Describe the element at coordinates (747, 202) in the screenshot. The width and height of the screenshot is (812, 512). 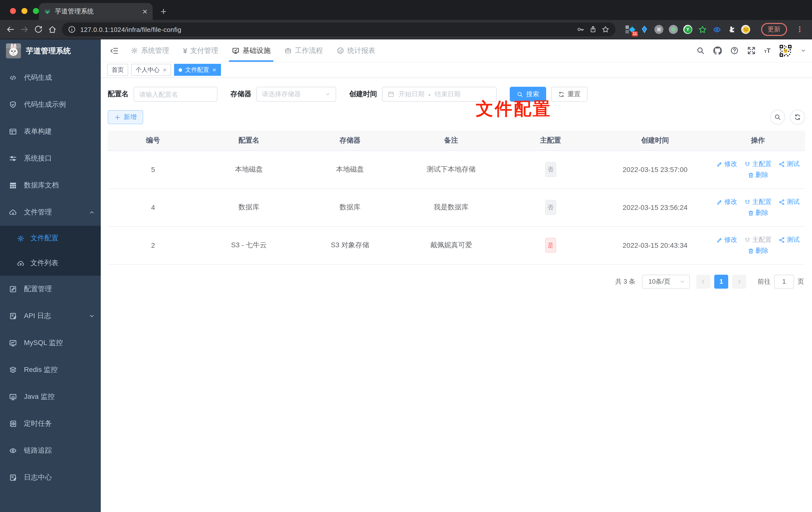
I see `magnet-icon` at that location.